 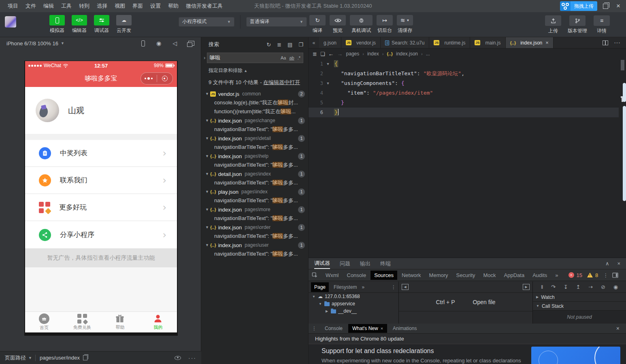 I want to click on tab-home: 首页, so click(x=44, y=322).